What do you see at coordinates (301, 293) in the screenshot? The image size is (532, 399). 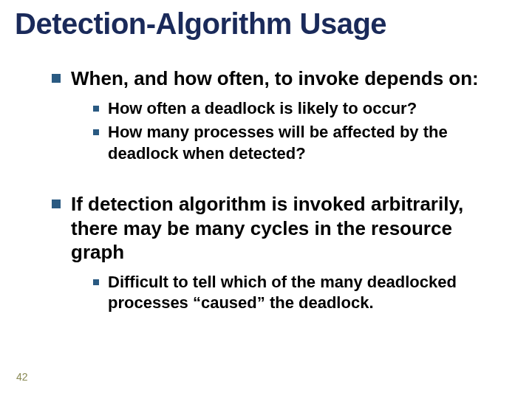 I see `bullet-list-2b: Difficult to tell which of the many dead…` at bounding box center [301, 293].